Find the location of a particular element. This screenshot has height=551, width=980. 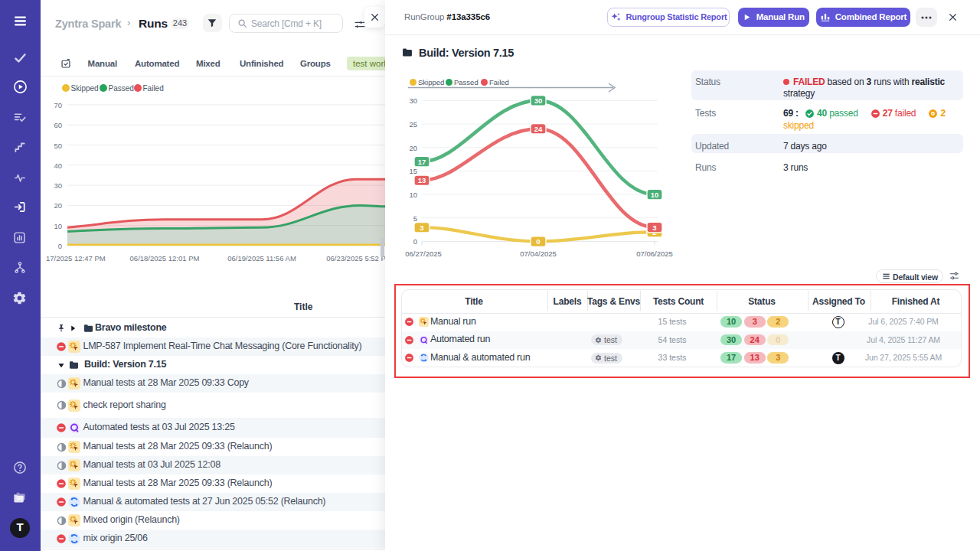

svg-text: 07/04/2025 is located at coordinates (538, 254).